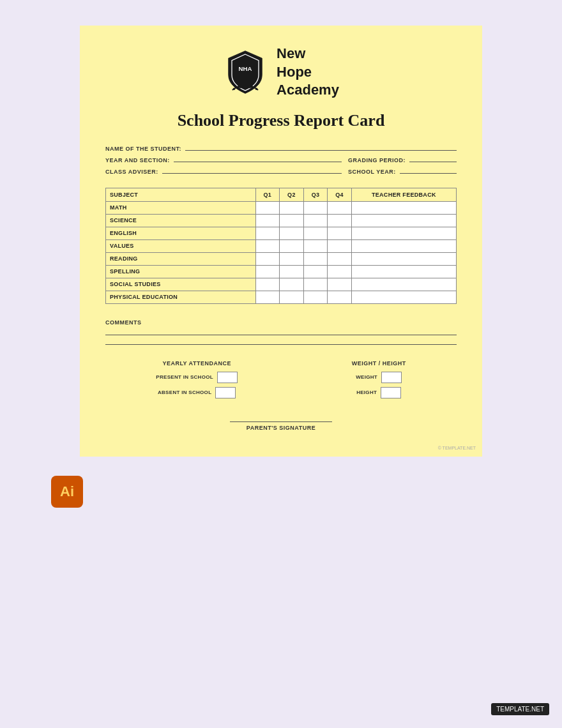 Image resolution: width=562 pixels, height=728 pixels. What do you see at coordinates (281, 246) in the screenshot?
I see `grades-table: SUBJECT Q1 Q2 Q3 Q4 TEACHER FEEDBACK MAT…` at bounding box center [281, 246].